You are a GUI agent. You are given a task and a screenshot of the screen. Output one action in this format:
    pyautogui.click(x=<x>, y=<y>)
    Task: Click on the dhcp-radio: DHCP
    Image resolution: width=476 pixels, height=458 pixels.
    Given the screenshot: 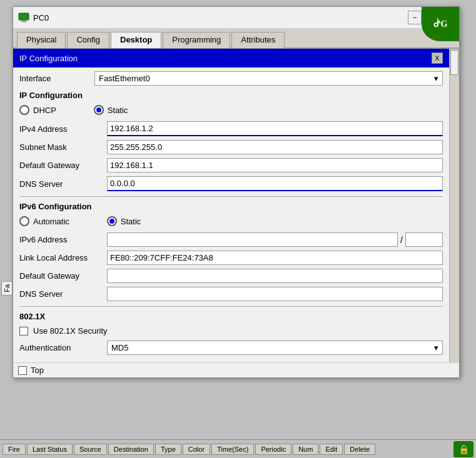 What is the action you would take?
    pyautogui.click(x=38, y=110)
    